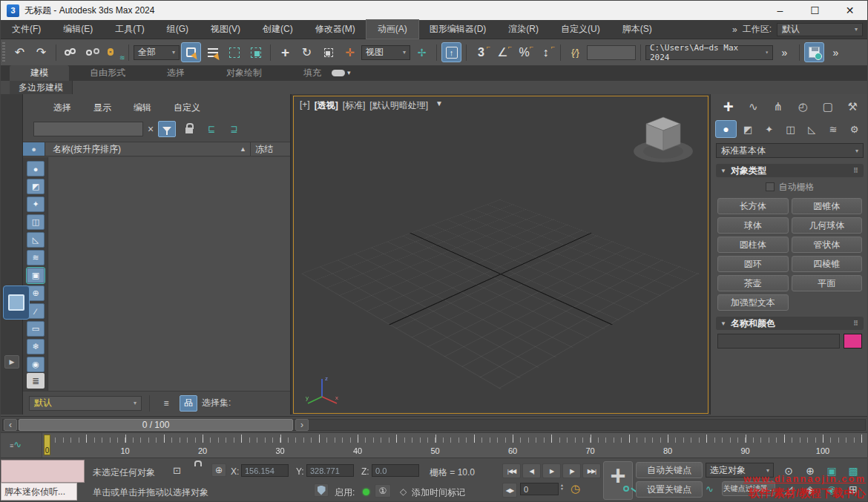 The height and width of the screenshot is (502, 868). I want to click on display-hidden-icon: ◉, so click(36, 365).